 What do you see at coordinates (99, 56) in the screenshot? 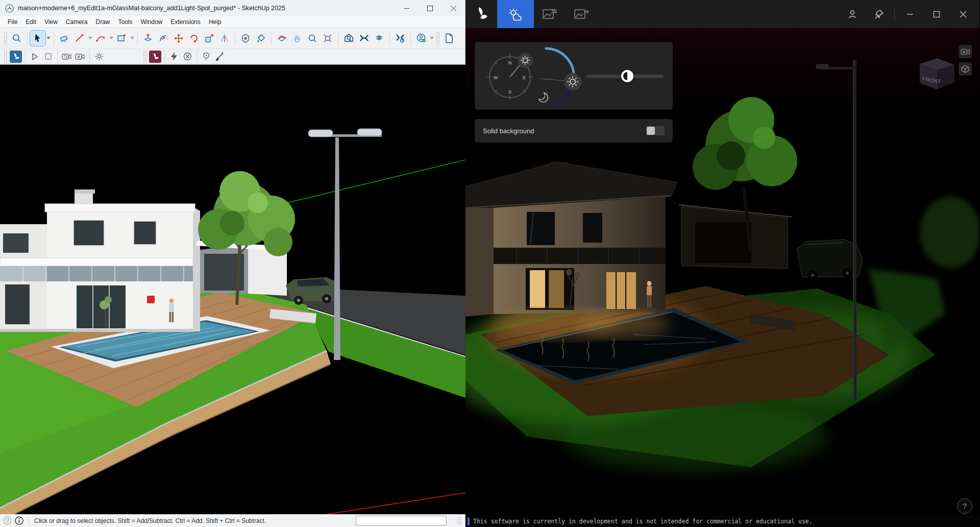
I see `gear-icon` at bounding box center [99, 56].